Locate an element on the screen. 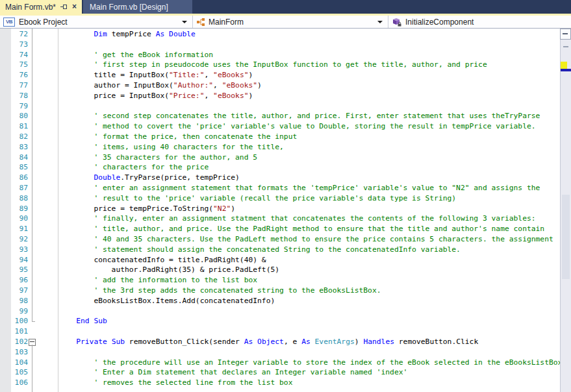 The width and height of the screenshot is (571, 392). code-text: eBooksListBox.Items.Add(concatenatedInfo… is located at coordinates (151, 301).